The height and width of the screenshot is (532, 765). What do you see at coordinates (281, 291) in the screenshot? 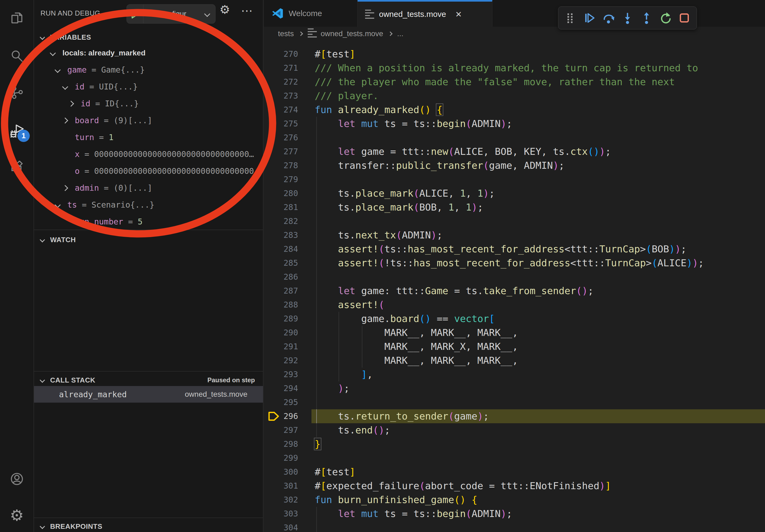
I see `line-number: 287` at bounding box center [281, 291].